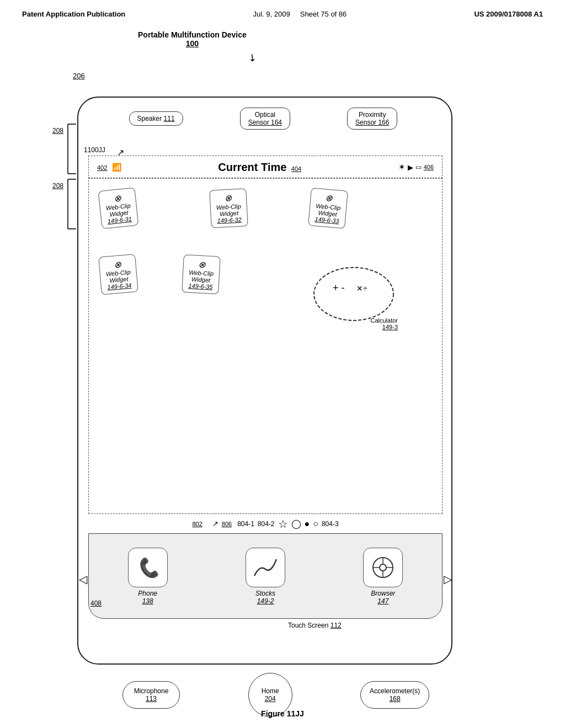  What do you see at coordinates (215, 524) in the screenshot?
I see `arrow-left-806: ↗` at bounding box center [215, 524].